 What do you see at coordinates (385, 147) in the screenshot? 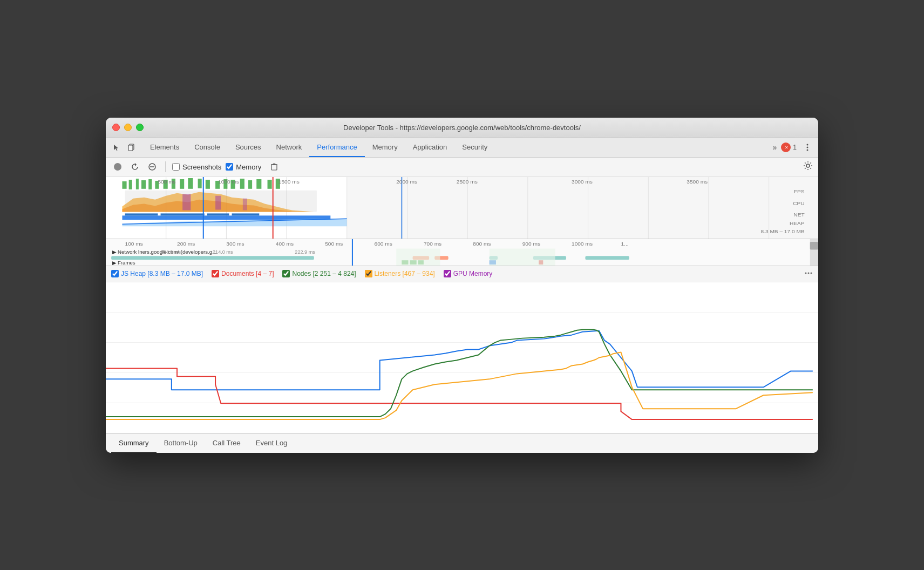
I see `tab-memory: Memory` at bounding box center [385, 147].